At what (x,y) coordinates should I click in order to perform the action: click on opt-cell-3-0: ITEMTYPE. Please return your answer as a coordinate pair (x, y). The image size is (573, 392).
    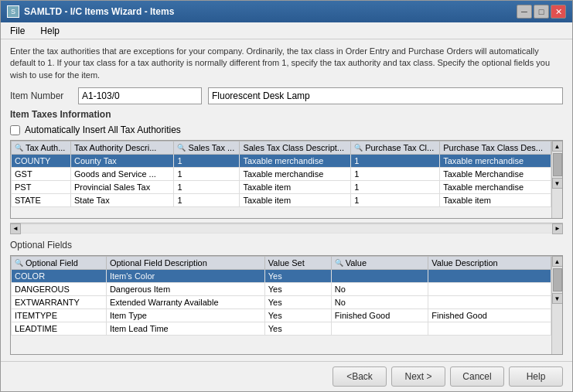
    Looking at the image, I should click on (59, 315).